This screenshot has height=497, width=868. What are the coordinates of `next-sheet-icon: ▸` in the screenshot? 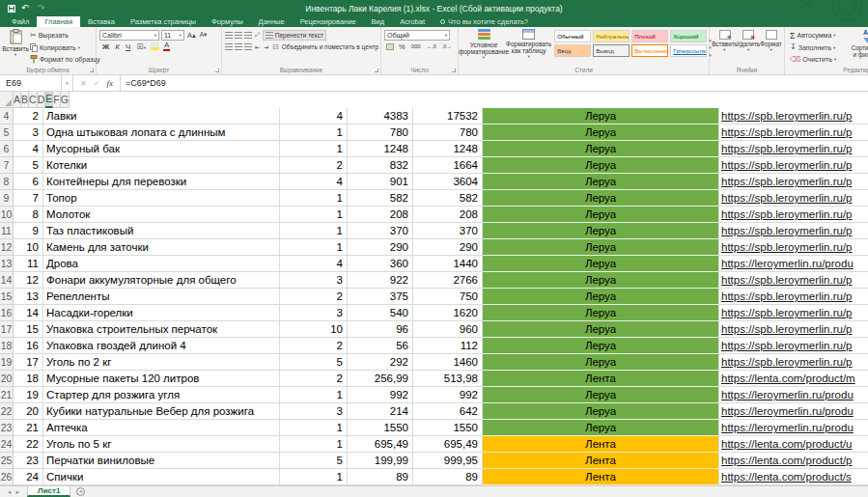 It's located at (18, 492).